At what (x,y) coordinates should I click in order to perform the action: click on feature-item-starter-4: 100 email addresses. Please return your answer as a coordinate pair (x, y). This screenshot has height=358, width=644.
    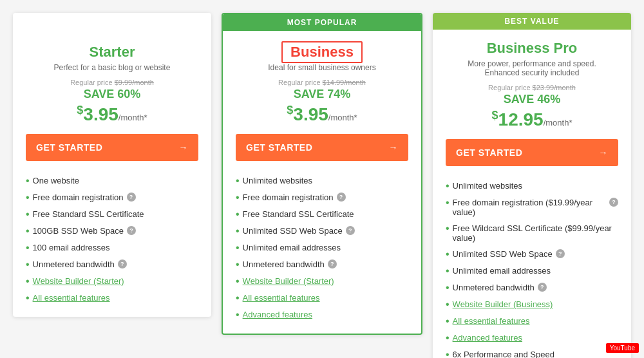
    Looking at the image, I should click on (112, 248).